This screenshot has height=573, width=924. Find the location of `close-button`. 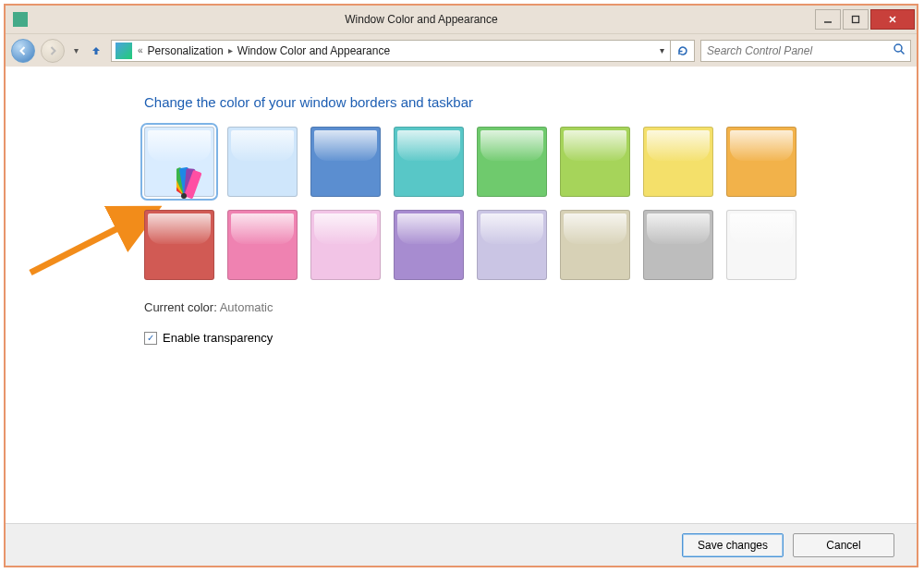

close-button is located at coordinates (893, 19).